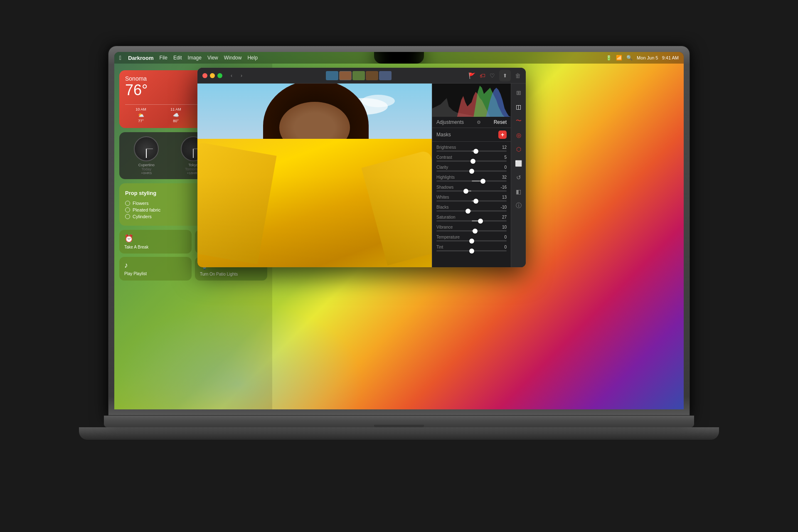  I want to click on slider-track-temperature, so click(471, 241).